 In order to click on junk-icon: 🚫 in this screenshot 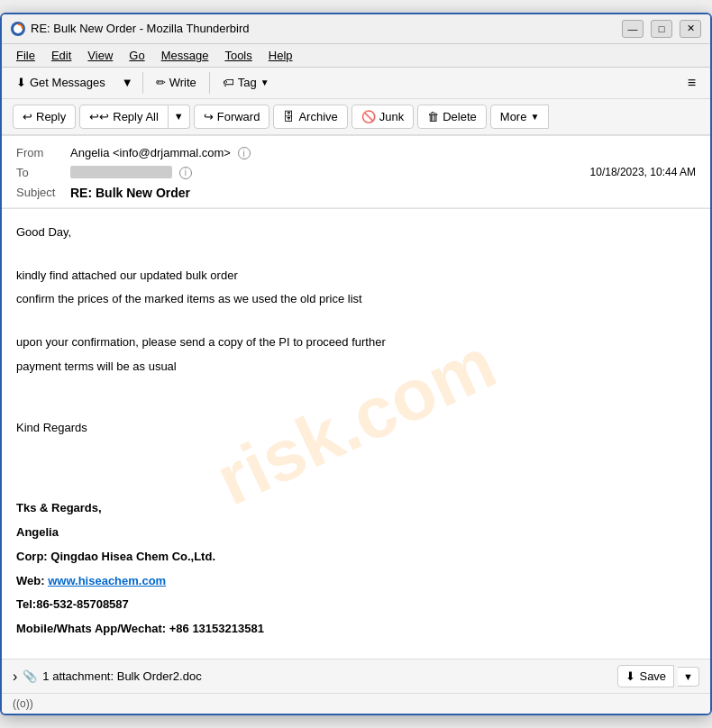, I will do `click(369, 117)`.